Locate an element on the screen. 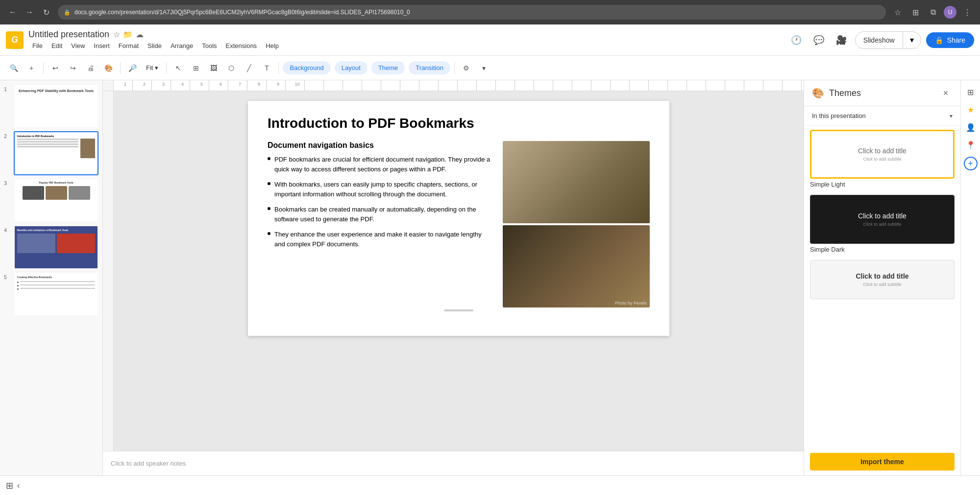 The height and width of the screenshot is (495, 980). menu-arrange: Arrange is located at coordinates (182, 46).